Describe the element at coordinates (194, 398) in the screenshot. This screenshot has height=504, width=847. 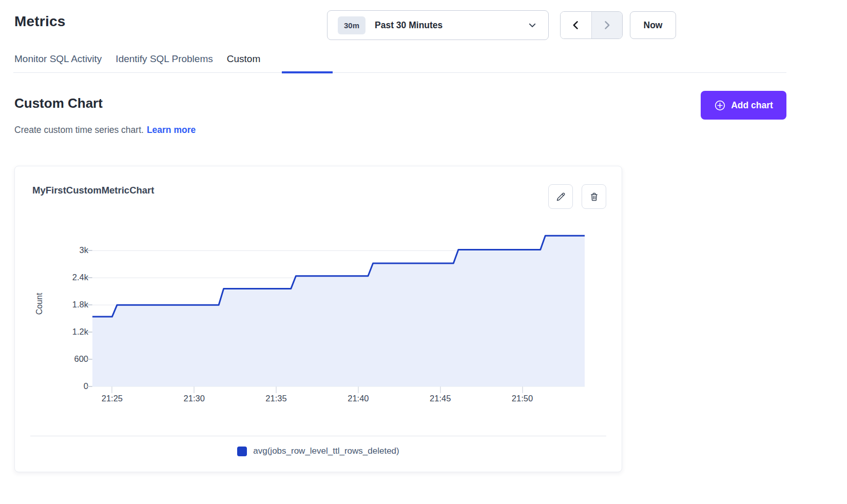
I see `x-tick-label: 21:30` at that location.